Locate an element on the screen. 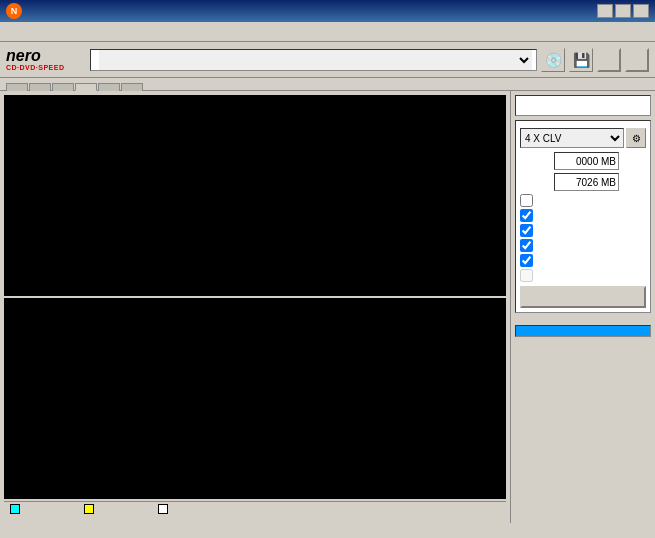 The height and width of the screenshot is (538, 655). nero-subtitle: CD·DVD·SPEED is located at coordinates (46, 68).